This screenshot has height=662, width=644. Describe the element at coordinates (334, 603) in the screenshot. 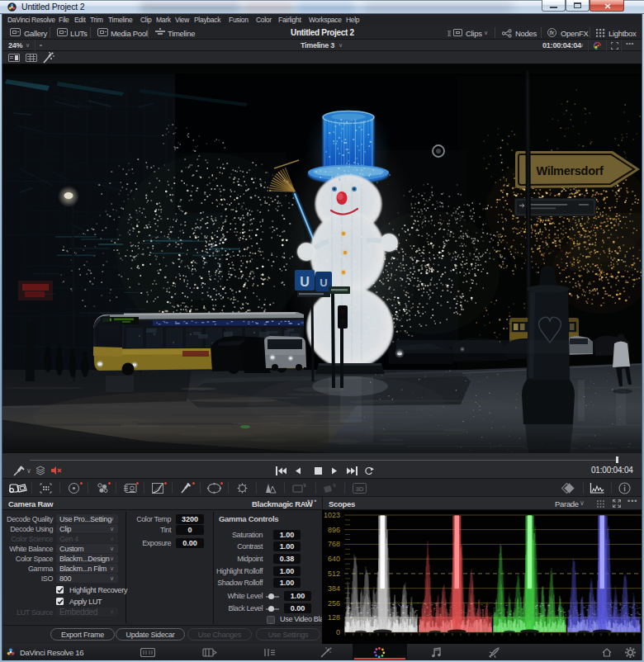

I see `svg-text: 256` at that location.